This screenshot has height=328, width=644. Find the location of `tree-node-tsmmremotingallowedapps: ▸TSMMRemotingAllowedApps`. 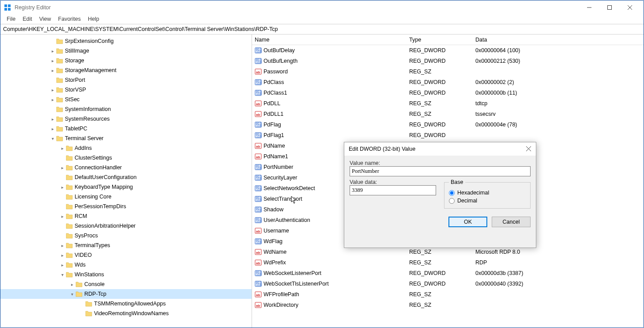

tree-node-tsmmremotingallowedapps: ▸TSMMRemotingAllowedApps is located at coordinates (126, 304).